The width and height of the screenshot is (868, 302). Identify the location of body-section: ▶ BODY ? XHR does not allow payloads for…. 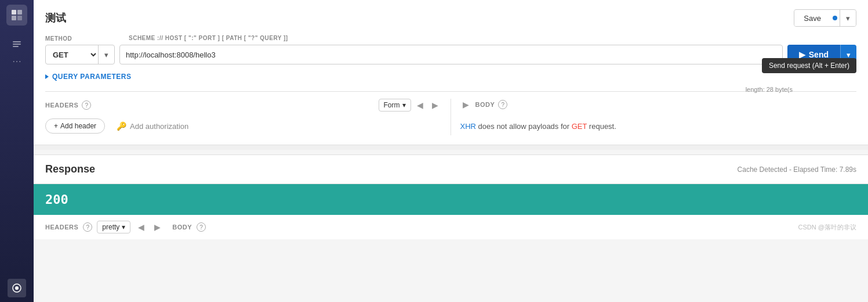
(654, 117).